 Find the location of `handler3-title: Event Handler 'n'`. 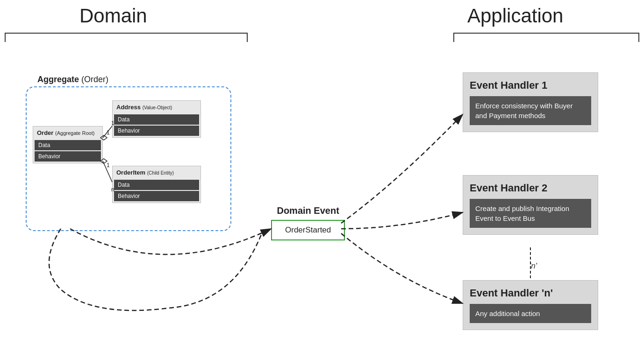

handler3-title: Event Handler 'n' is located at coordinates (530, 293).